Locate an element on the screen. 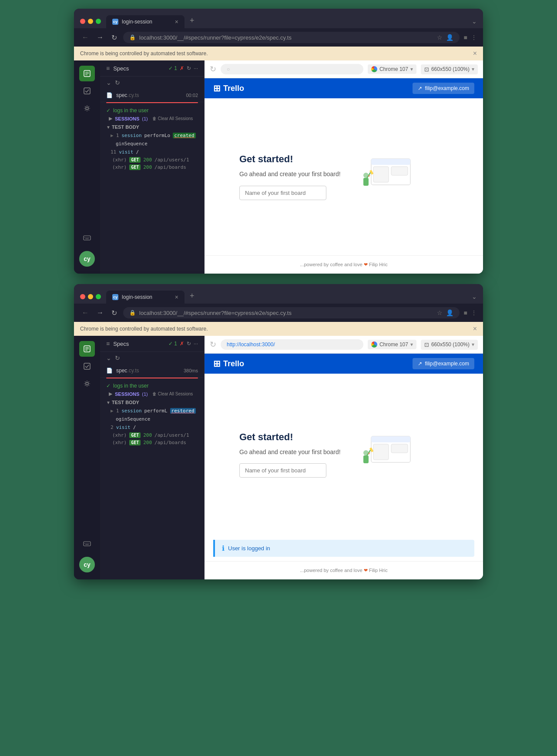 The image size is (557, 756). preview-toolbar-2: ↻ http://localhost:3000/ Chrome 107 ▾ ⊡ … is located at coordinates (344, 345).